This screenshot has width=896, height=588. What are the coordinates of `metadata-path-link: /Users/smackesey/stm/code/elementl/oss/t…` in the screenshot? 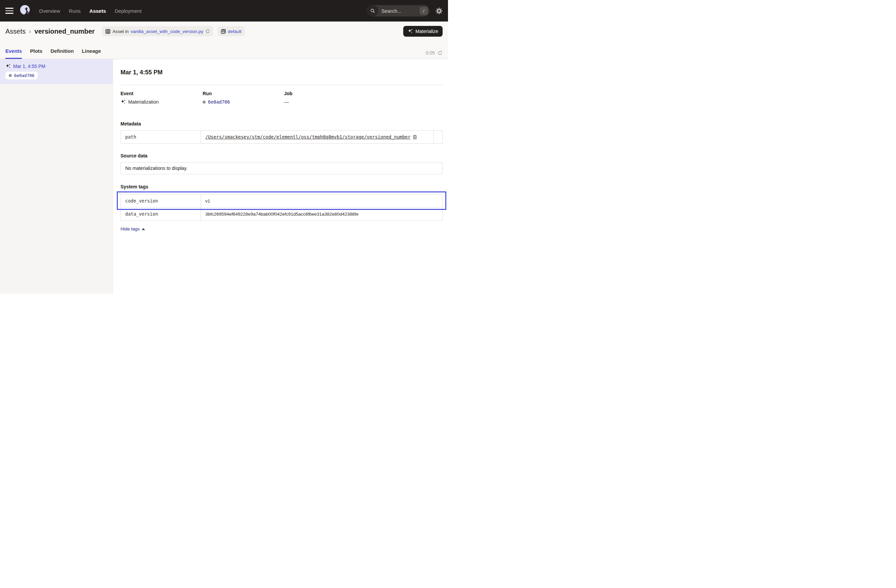 It's located at (308, 137).